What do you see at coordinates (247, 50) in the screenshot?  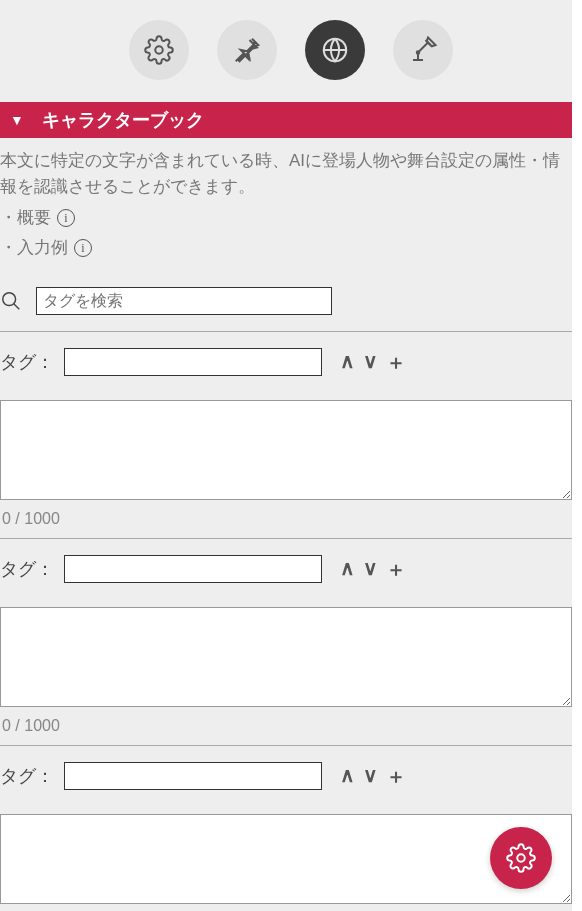 I see `tab-pin` at bounding box center [247, 50].